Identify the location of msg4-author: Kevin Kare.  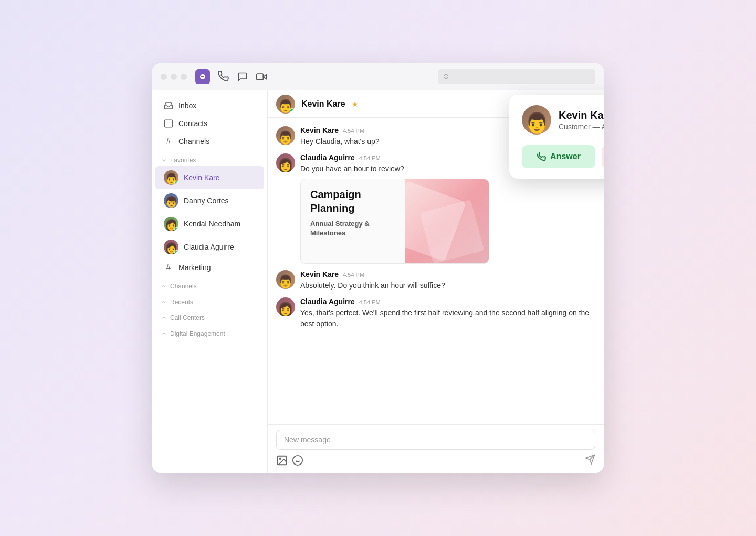
(319, 274).